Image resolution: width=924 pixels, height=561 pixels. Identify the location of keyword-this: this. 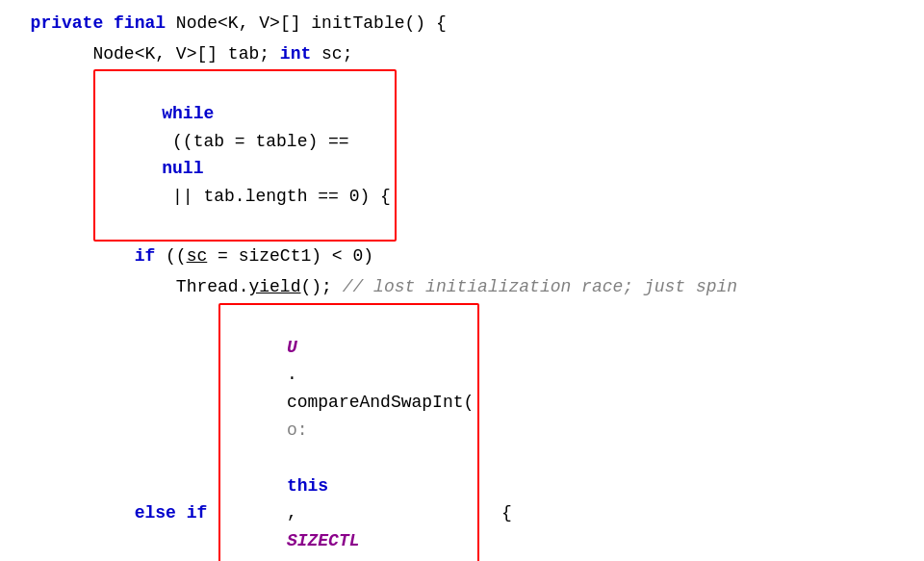
(308, 486).